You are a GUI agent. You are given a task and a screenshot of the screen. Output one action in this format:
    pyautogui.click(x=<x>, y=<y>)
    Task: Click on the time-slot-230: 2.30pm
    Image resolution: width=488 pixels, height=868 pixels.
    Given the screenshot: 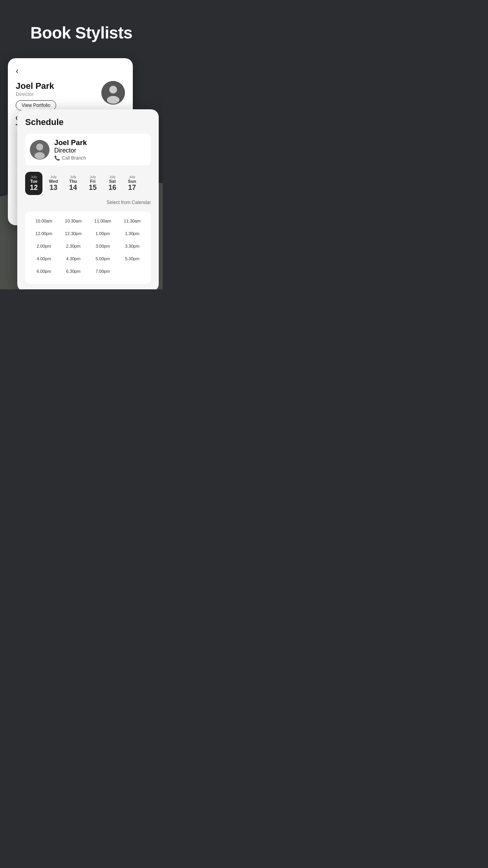 What is the action you would take?
    pyautogui.click(x=73, y=246)
    